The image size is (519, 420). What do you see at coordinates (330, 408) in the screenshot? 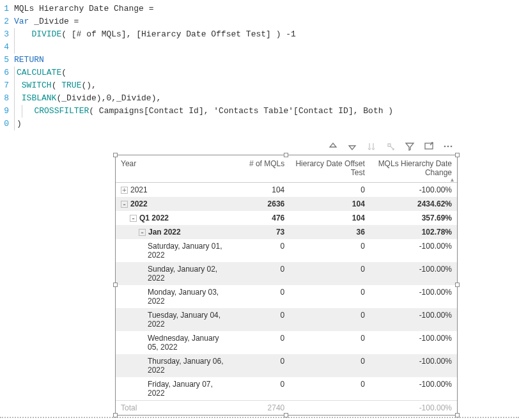
I see `total-offset` at bounding box center [330, 408].